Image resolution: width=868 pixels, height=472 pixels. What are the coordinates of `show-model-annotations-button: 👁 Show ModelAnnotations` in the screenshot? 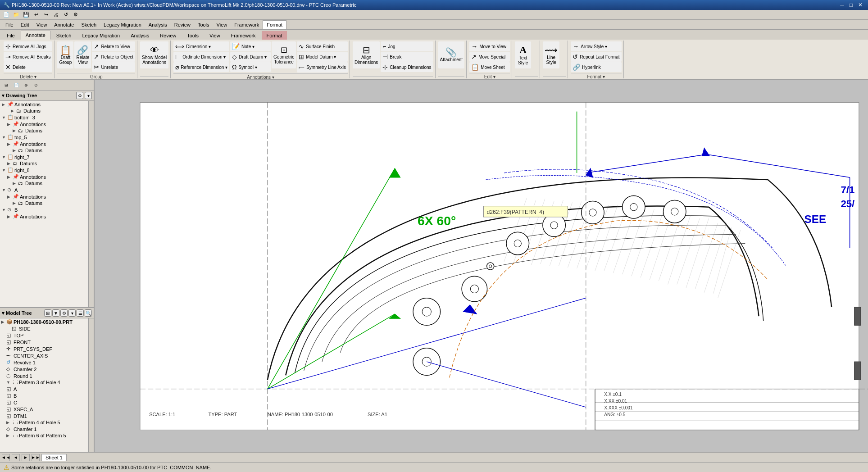 It's located at (154, 55).